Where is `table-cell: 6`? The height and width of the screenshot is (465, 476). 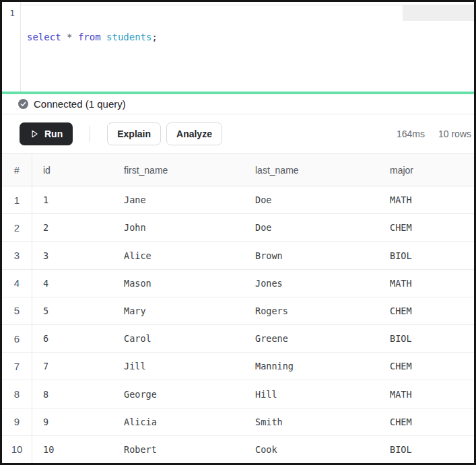 table-cell: 6 is located at coordinates (73, 338).